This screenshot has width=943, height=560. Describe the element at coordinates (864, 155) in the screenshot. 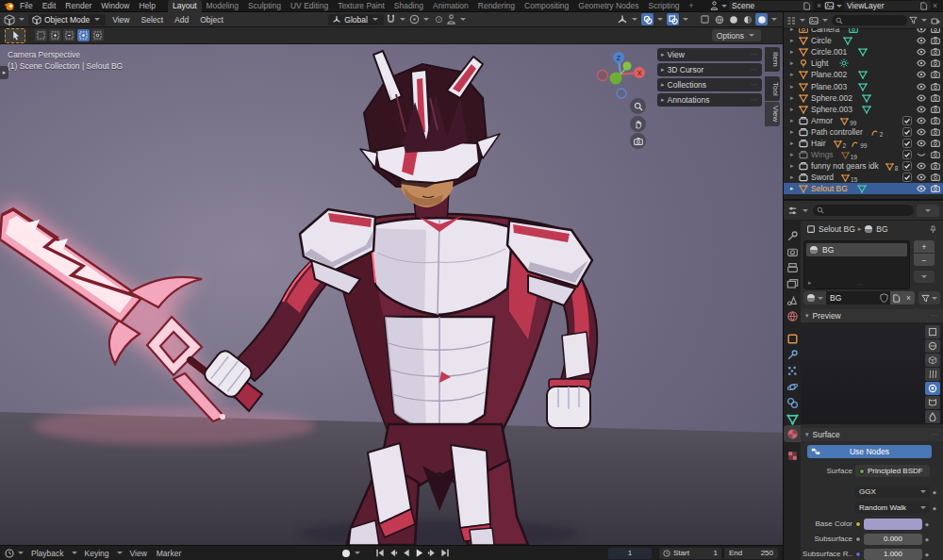

I see `outliner-row-wings: ▸ Wings 19` at that location.